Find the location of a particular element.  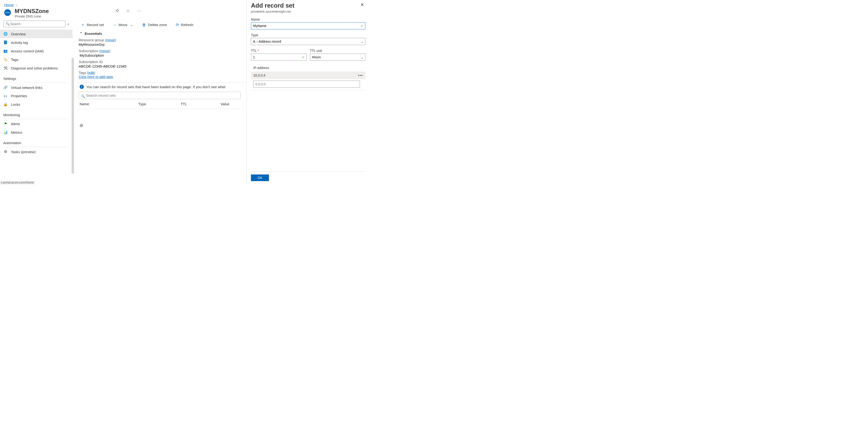

ttl-unit-select: Hours is located at coordinates (338, 57).